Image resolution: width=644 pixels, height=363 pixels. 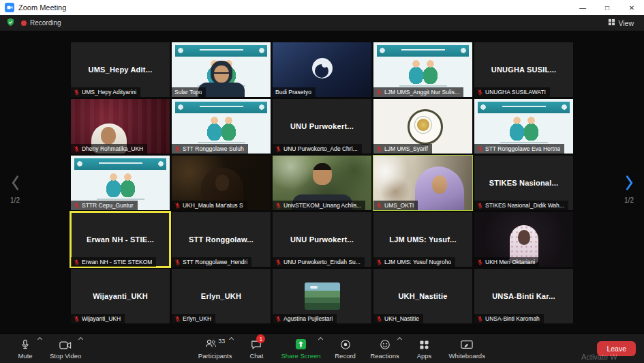 I want to click on mute-options-caret, so click(x=40, y=340).